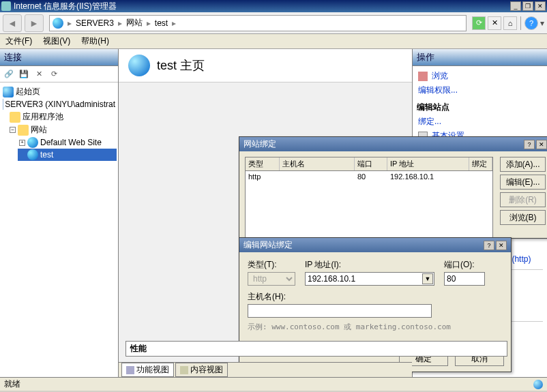 The height and width of the screenshot is (392, 547). What do you see at coordinates (480, 90) in the screenshot?
I see `action-edit-perm: 编辑权限...` at bounding box center [480, 90].